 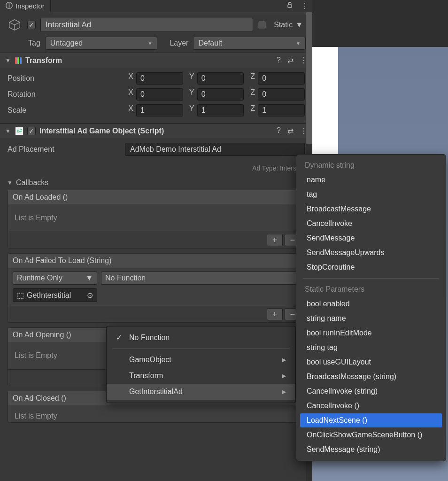 What do you see at coordinates (160, 94) in the screenshot?
I see `rotation-x-input: 0` at bounding box center [160, 94].